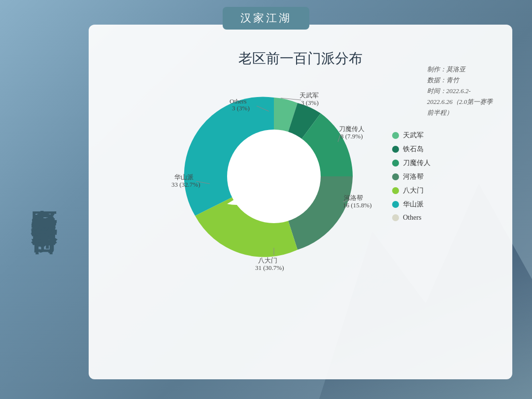  What do you see at coordinates (413, 204) in the screenshot?
I see `legend-label-huashanpai: 华山派` at bounding box center [413, 204].